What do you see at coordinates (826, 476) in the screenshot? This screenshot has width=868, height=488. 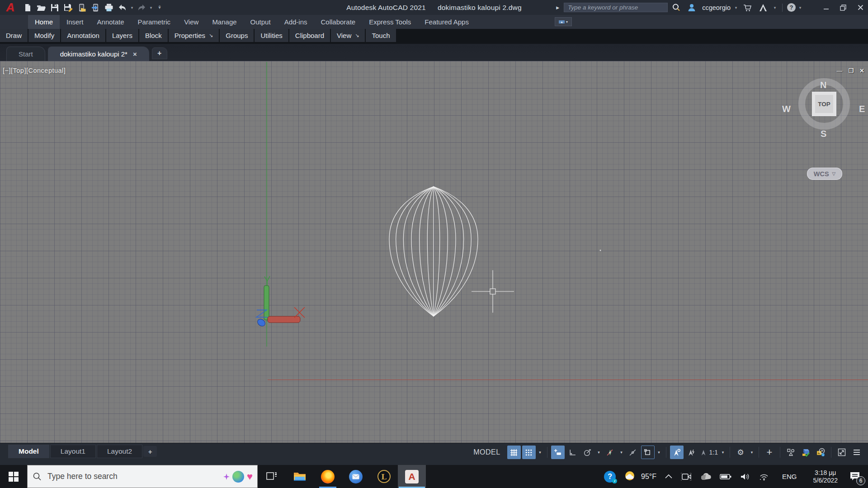 I see `clock-widget: 3:18 μμ 5/6/2022` at bounding box center [826, 476].